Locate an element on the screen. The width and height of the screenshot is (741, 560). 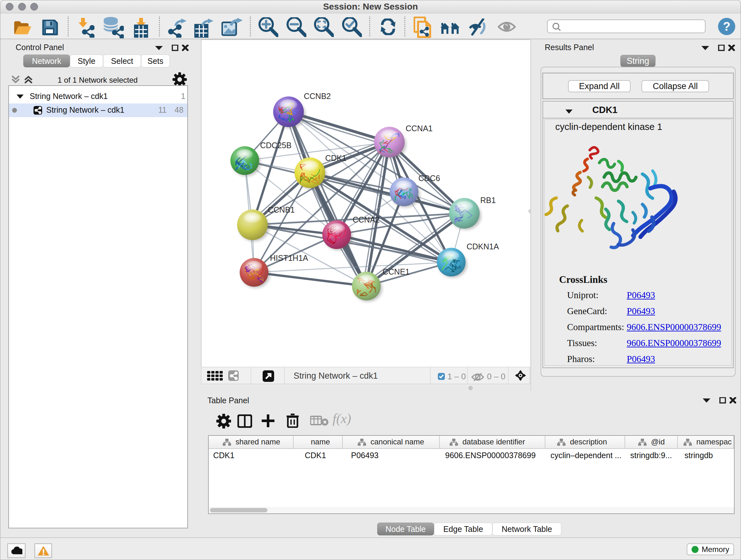
svg-text: CCNE1 is located at coordinates (396, 271).